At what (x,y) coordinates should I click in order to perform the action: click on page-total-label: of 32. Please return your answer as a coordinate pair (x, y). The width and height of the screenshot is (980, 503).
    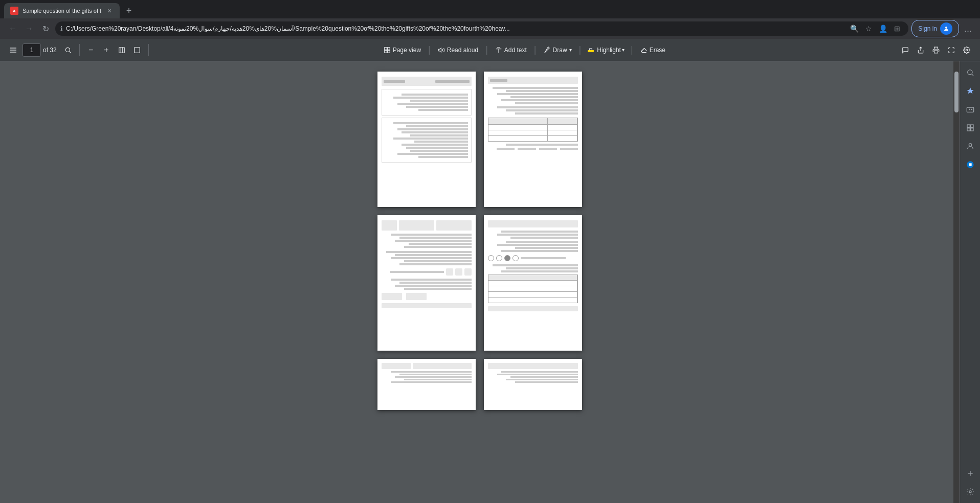
    Looking at the image, I should click on (50, 50).